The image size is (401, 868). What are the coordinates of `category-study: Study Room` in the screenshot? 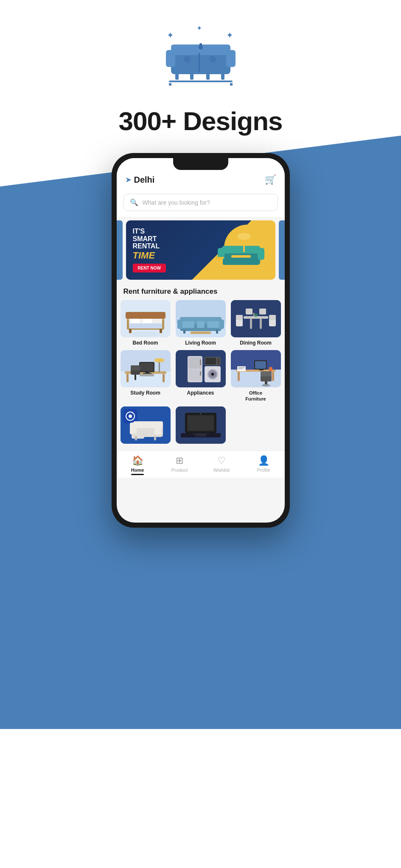 It's located at (146, 376).